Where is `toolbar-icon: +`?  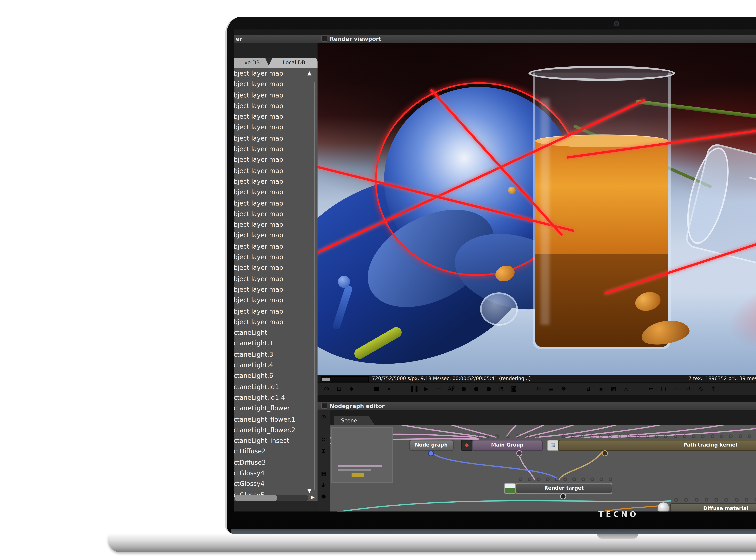
toolbar-icon: + is located at coordinates (676, 389).